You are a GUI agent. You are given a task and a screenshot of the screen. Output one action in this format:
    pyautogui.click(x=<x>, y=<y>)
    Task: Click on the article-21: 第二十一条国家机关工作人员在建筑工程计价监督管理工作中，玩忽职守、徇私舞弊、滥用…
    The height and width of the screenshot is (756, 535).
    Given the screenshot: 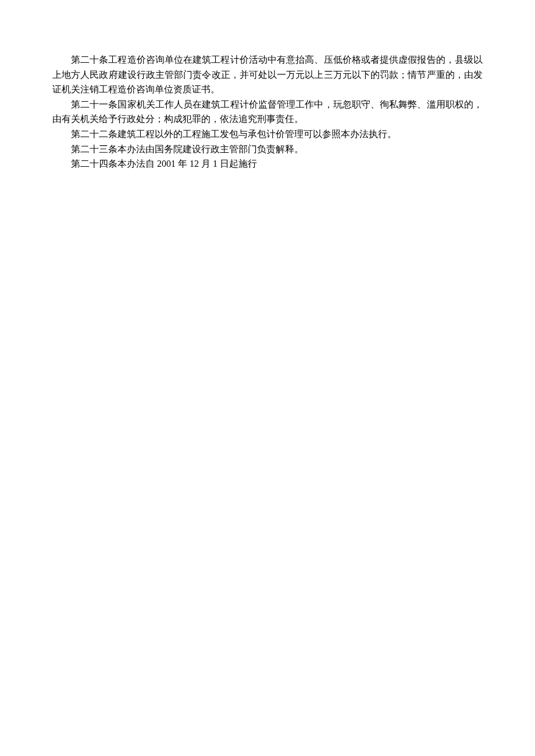 What is the action you would take?
    pyautogui.click(x=268, y=112)
    